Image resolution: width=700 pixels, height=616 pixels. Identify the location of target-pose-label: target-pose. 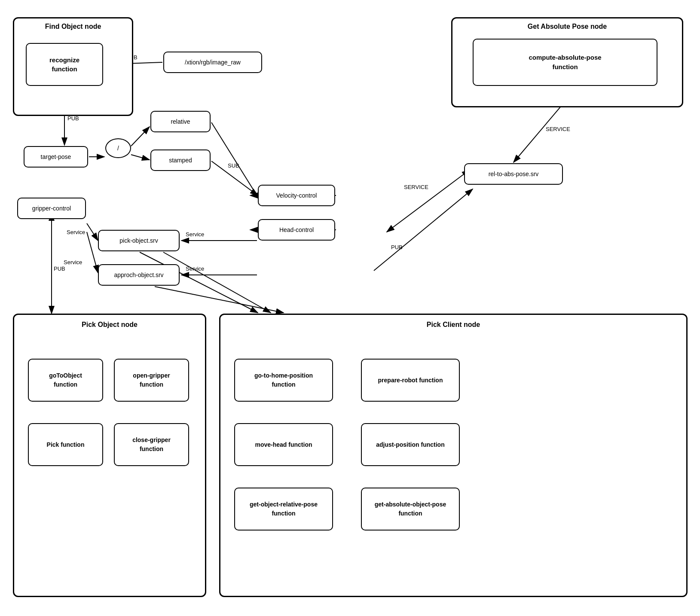
(56, 157).